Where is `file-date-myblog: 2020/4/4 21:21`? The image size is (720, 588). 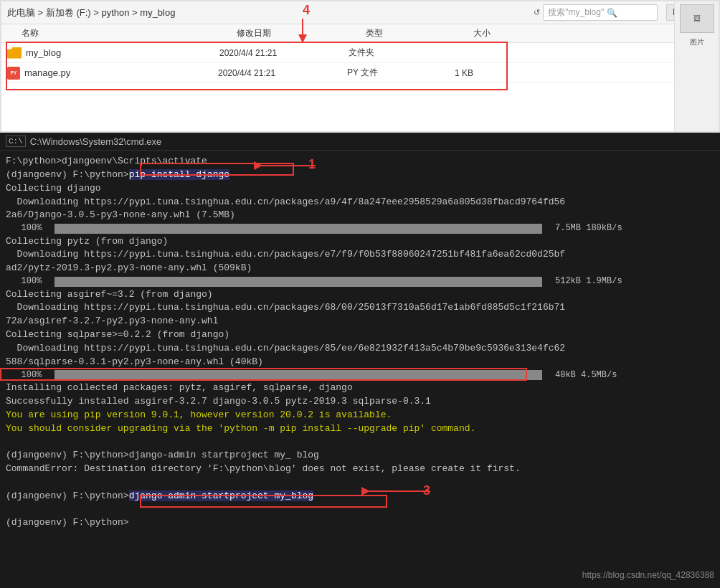 file-date-myblog: 2020/4/4 21:21 is located at coordinates (284, 53).